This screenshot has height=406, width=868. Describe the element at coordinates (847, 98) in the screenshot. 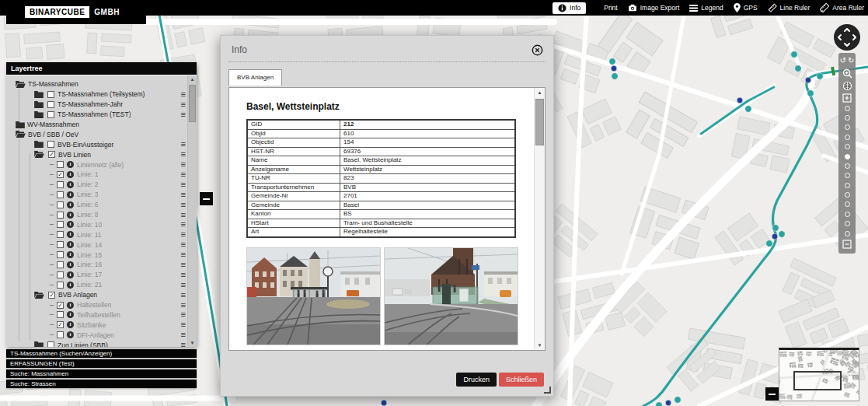

I see `zoom-box-in-icon` at that location.